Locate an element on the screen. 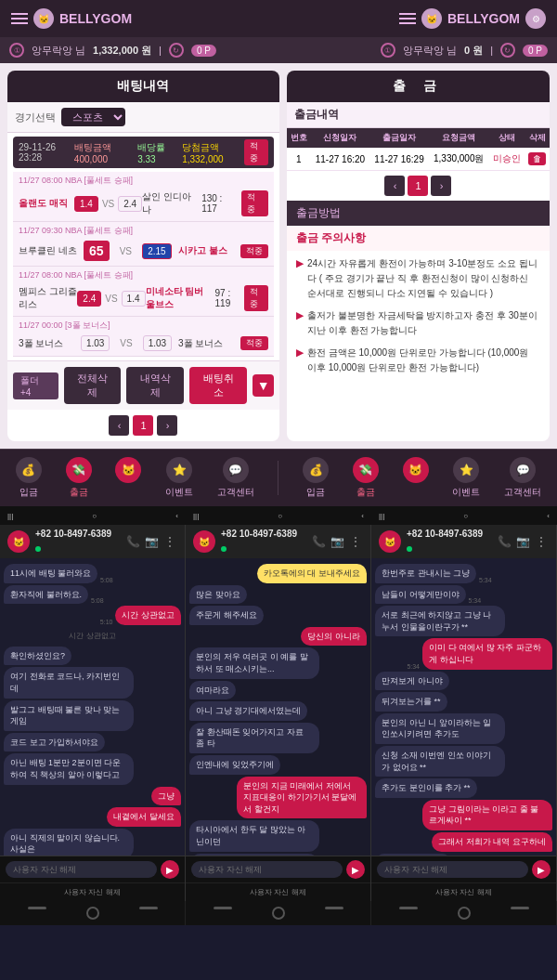 This screenshot has height=980, width=557. hamburger-menu-right is located at coordinates (408, 19).